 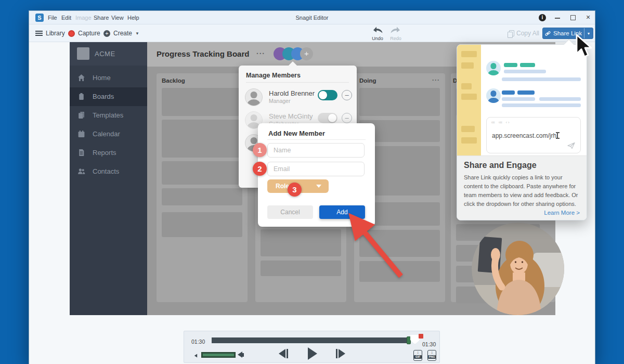 I want to click on member-role: Manager, so click(x=280, y=101).